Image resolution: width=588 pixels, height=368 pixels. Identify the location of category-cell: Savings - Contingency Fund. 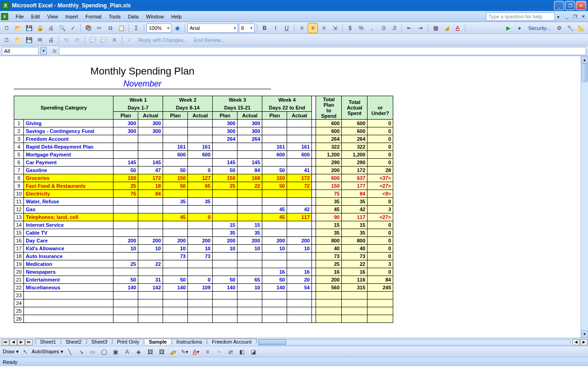
(69, 132).